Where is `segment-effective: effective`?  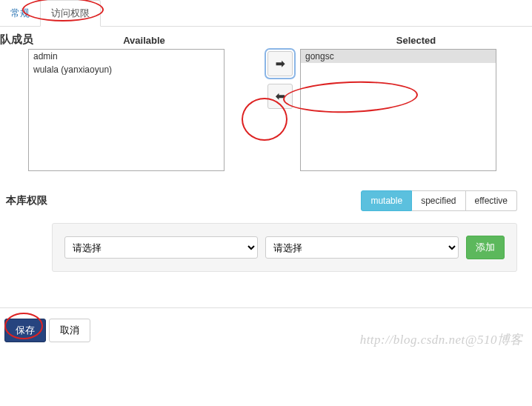
segment-effective: effective is located at coordinates (492, 201).